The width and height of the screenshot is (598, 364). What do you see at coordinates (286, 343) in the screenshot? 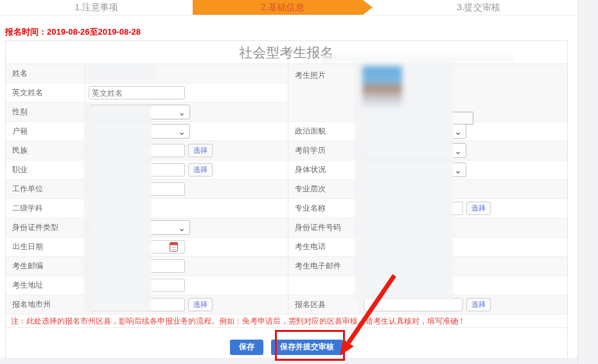
I see `form-footer: 保存 保存并提交审核` at bounding box center [286, 343].